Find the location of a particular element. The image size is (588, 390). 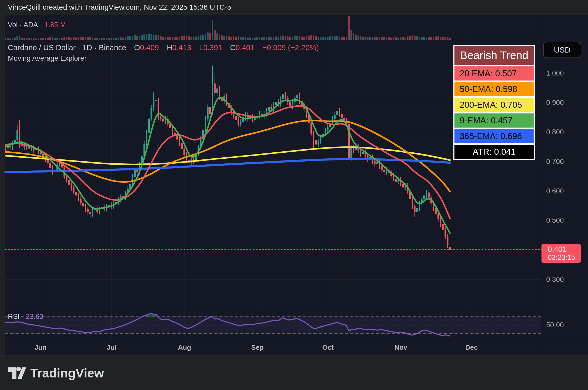

legend-row-atr: ATR: 0.041 is located at coordinates (494, 152).